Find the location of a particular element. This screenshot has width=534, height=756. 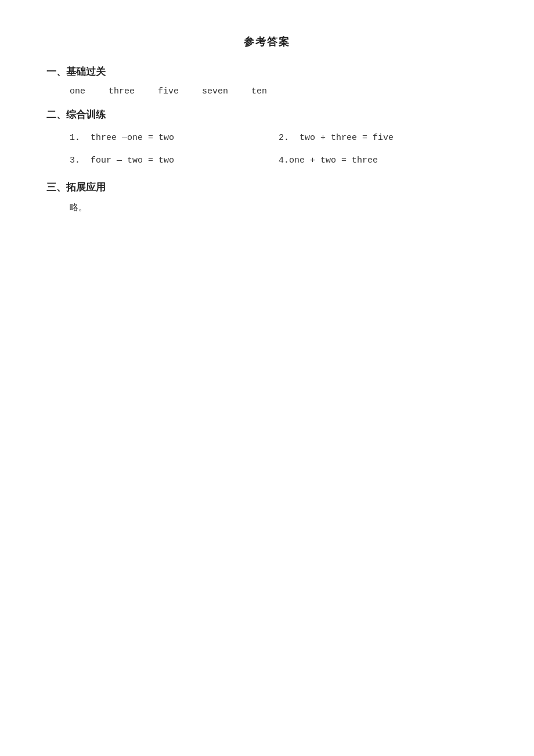

section2-heading: 二、综合训练 is located at coordinates (267, 115).